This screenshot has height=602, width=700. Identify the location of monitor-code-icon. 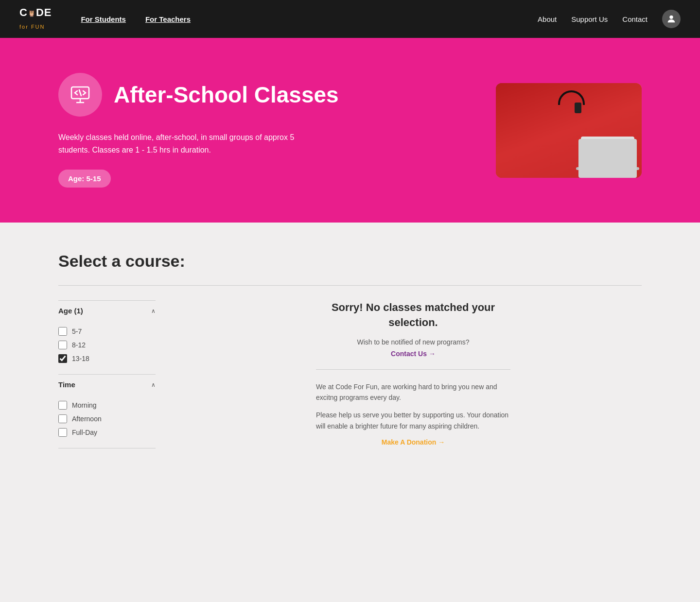
(80, 95).